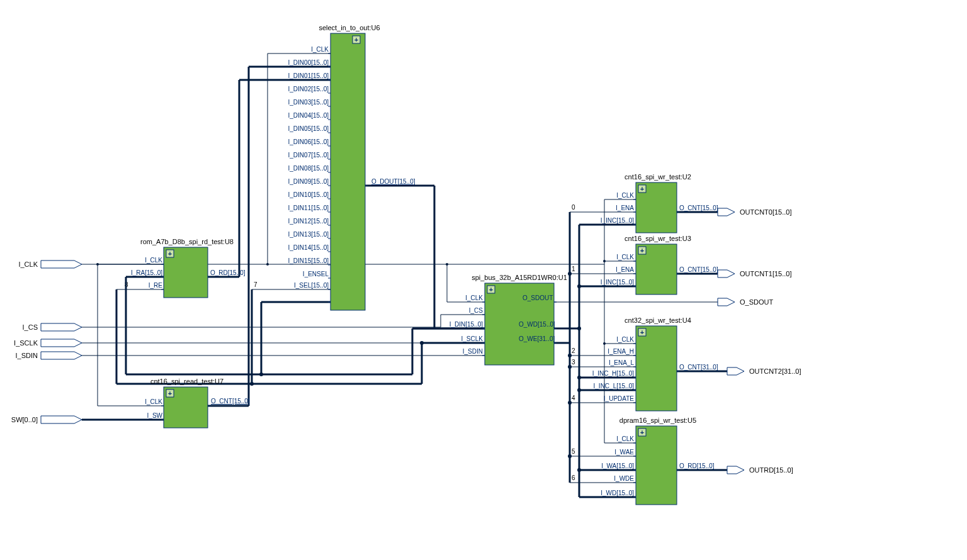  I want to click on svg-text: O_CNT[31..0], so click(699, 367).